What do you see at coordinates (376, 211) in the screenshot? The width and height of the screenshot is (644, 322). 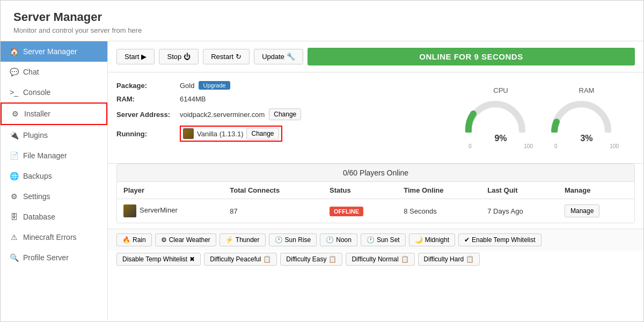 I see `table-row: ServerMiner87OFFLINE8 Seconds7 Days AgoM…` at bounding box center [376, 211].